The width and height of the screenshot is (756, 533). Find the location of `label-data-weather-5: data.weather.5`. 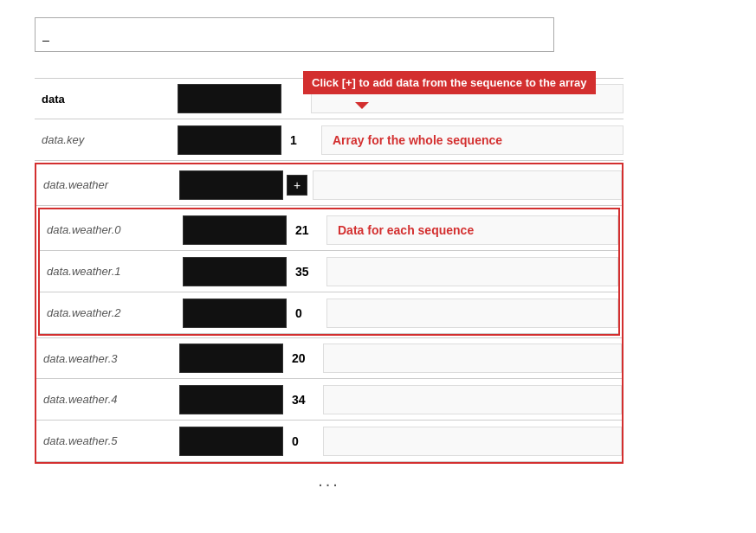

label-data-weather-5: data.weather.5 is located at coordinates (107, 441).